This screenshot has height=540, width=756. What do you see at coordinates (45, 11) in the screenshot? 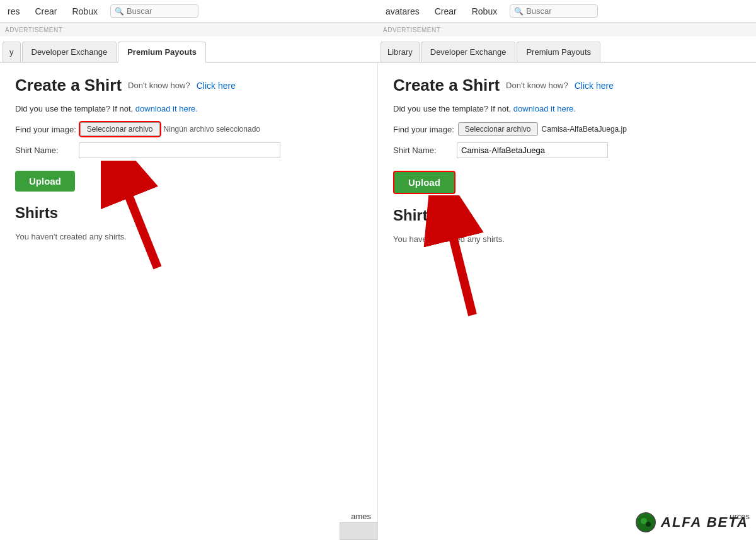
I see `nav-item-crear-left: Crear` at bounding box center [45, 11].